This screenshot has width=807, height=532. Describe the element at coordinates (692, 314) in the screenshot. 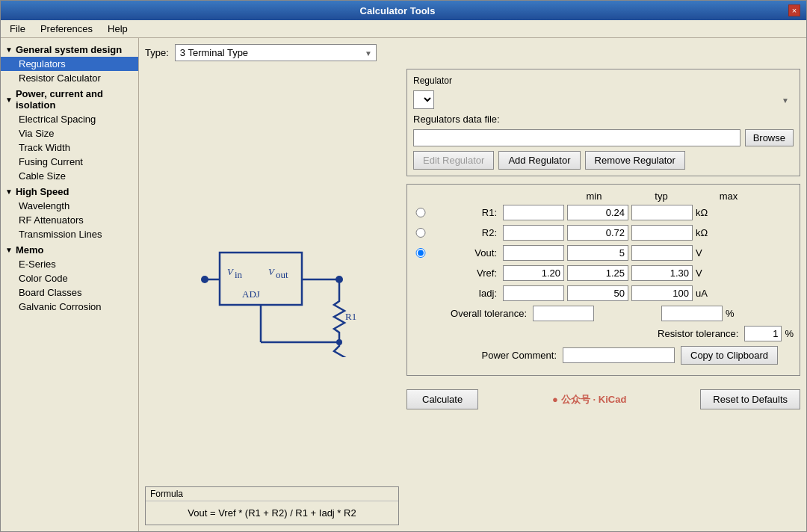

I see `tolerance-max-input` at that location.